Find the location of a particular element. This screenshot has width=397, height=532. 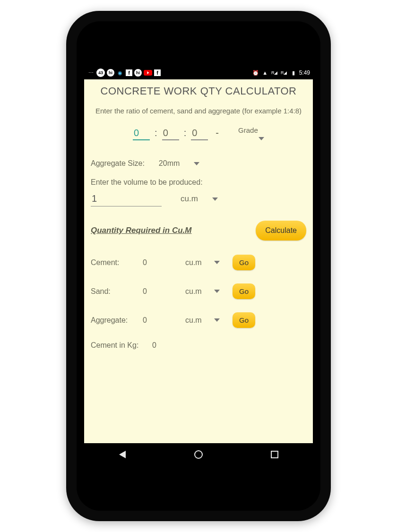

cement-ratio-input is located at coordinates (141, 133).